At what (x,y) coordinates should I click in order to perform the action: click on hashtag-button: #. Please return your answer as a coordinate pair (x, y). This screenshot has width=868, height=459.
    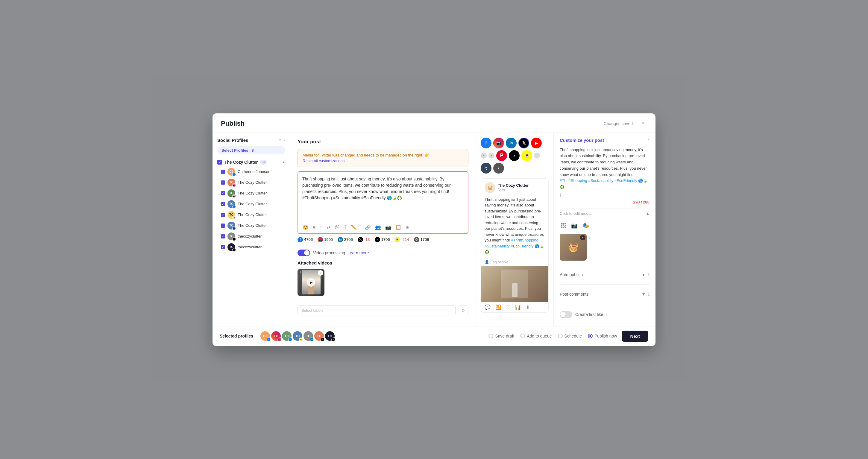
    Looking at the image, I should click on (314, 227).